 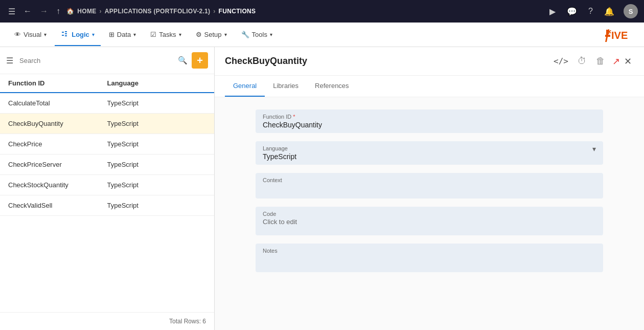 What do you see at coordinates (157, 83) in the screenshot?
I see `column-language: Language` at bounding box center [157, 83].